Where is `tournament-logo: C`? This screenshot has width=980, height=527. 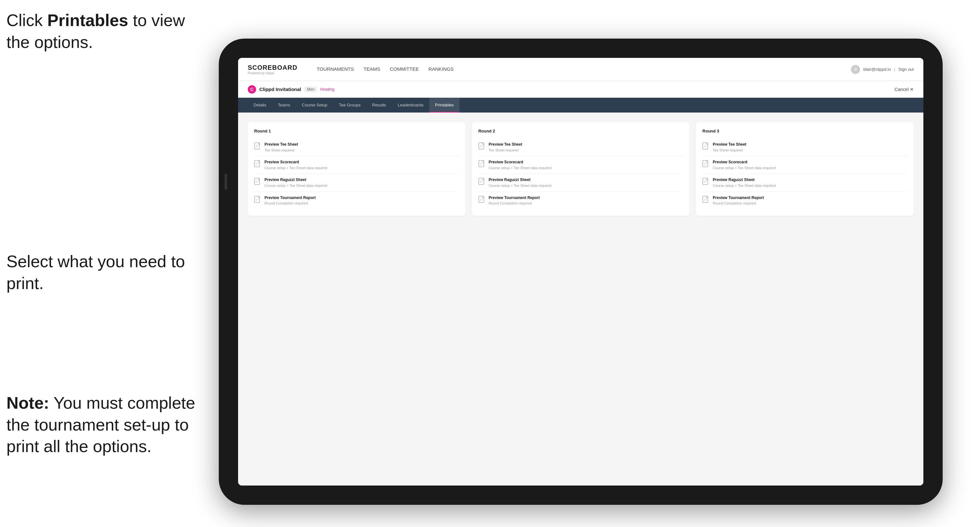 tournament-logo: C is located at coordinates (252, 89).